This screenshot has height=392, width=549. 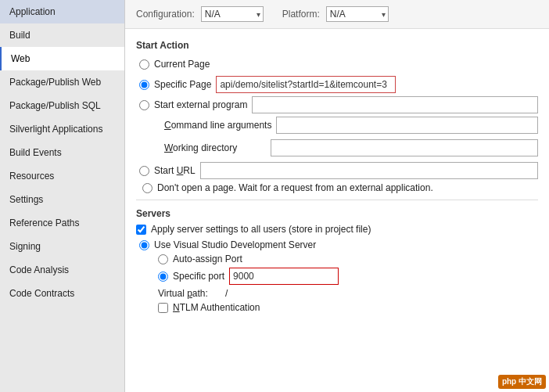 I want to click on start-external-label: Start external program, so click(x=200, y=105).